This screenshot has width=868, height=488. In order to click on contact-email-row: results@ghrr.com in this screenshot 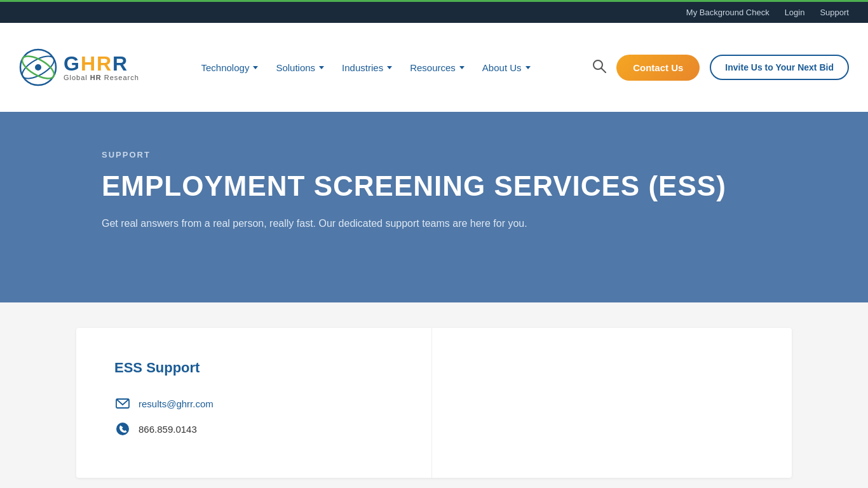, I will do `click(254, 403)`.